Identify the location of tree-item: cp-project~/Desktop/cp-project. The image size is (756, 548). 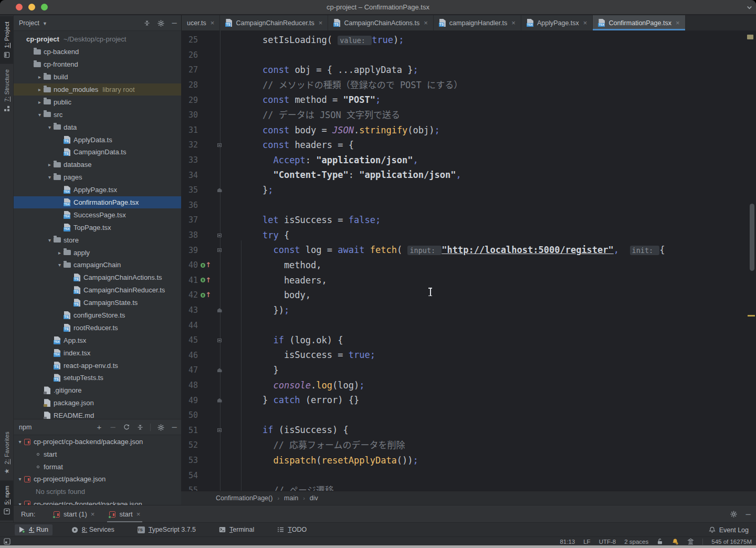
(98, 39).